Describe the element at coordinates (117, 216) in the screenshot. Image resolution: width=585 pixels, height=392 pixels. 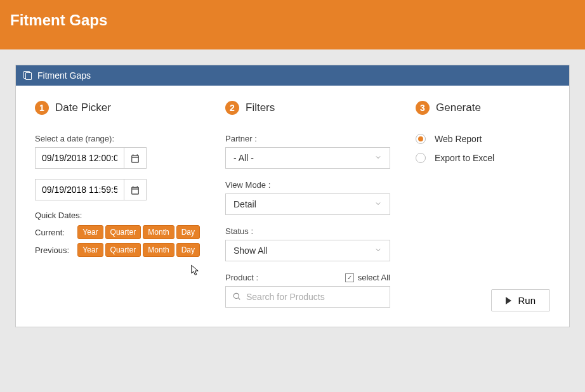
I see `quick-dates-label: Quick Dates:` at that location.